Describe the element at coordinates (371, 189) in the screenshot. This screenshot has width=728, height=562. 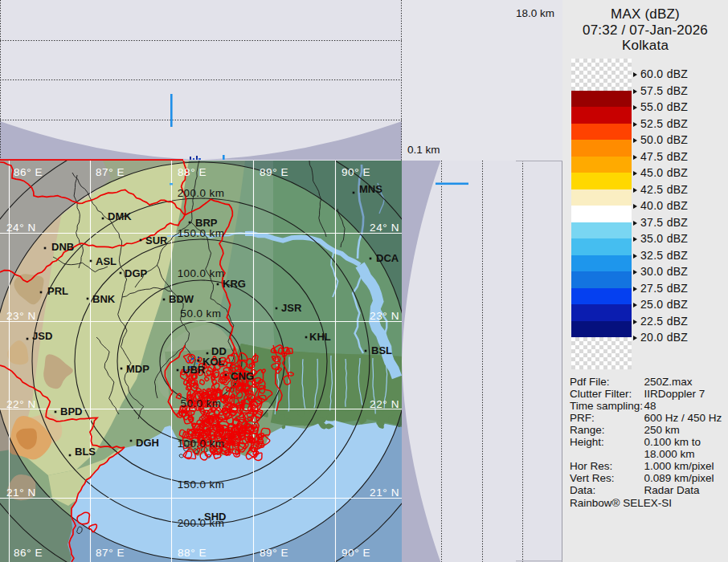
I see `svg-text: MNS` at that location.